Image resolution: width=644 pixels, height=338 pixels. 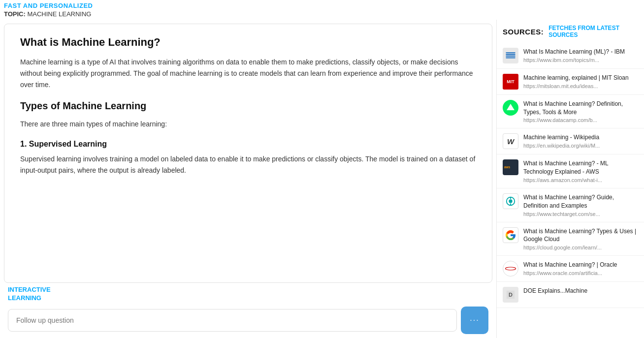 What do you see at coordinates (581, 239) in the screenshot?
I see `source-text: What is Machine Learning? Types & Uses |…` at bounding box center [581, 239].